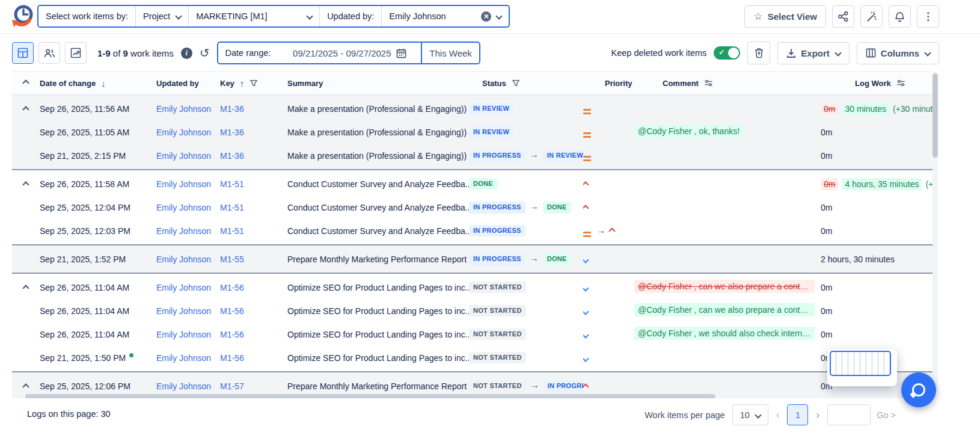 Image resolution: width=980 pixels, height=438 pixels. What do you see at coordinates (727, 53) in the screenshot?
I see `keep-deleted-toggle: ✓` at bounding box center [727, 53].